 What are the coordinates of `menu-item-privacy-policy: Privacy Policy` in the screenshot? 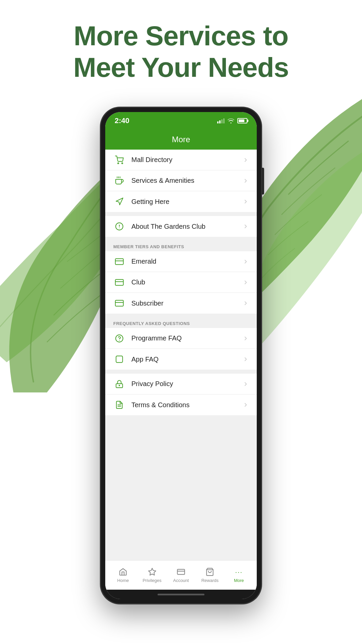 It's located at (181, 384).